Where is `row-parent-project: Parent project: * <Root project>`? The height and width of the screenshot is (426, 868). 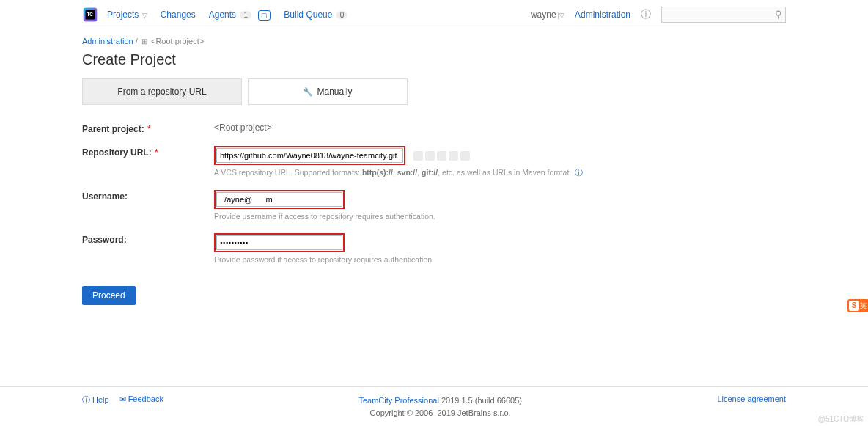 row-parent-project: Parent project: * <Root project> is located at coordinates (434, 128).